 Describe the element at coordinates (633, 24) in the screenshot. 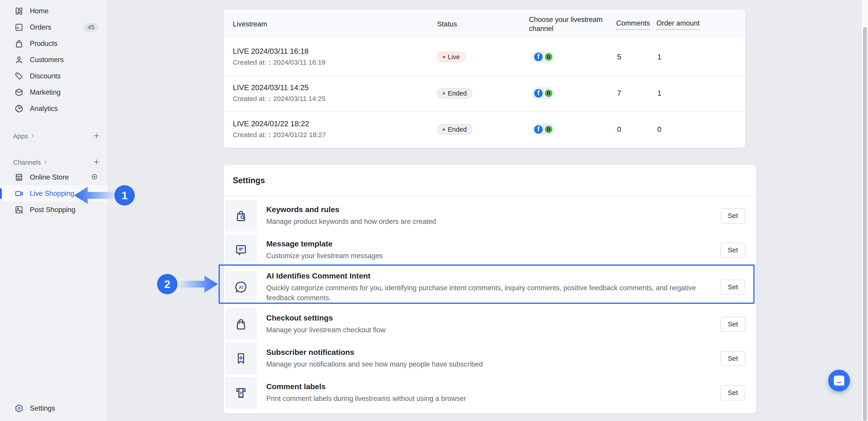

I see `column-header-comments: Comments` at that location.